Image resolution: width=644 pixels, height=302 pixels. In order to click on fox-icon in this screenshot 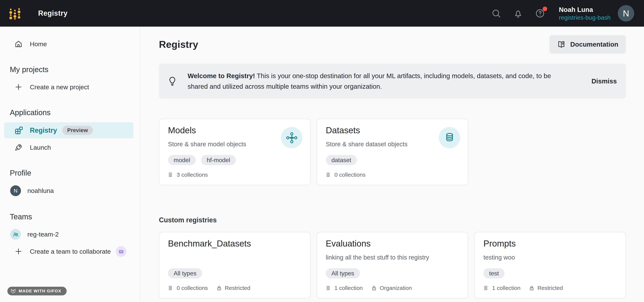, I will do `click(13, 291)`.